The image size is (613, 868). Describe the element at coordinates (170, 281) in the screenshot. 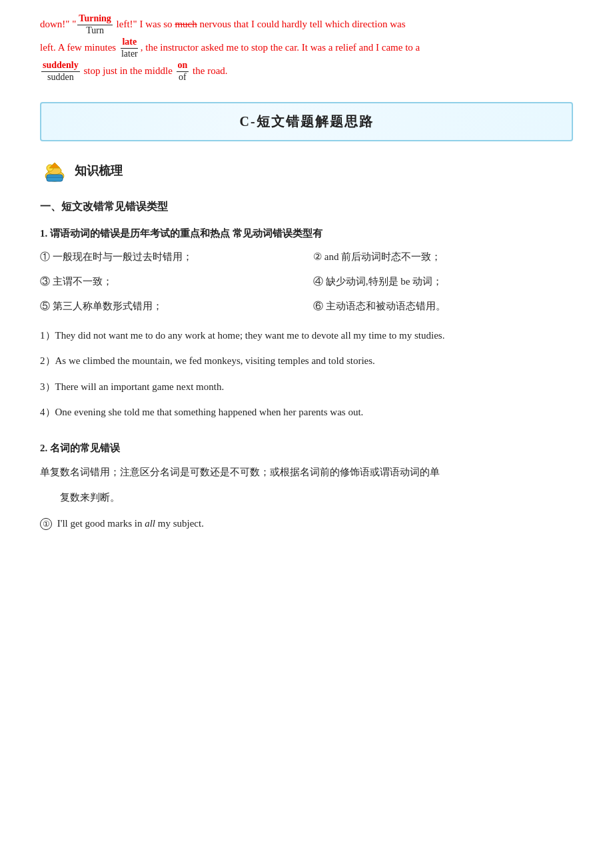

I see `grid-item-3: ③ 主谓不一致；` at that location.